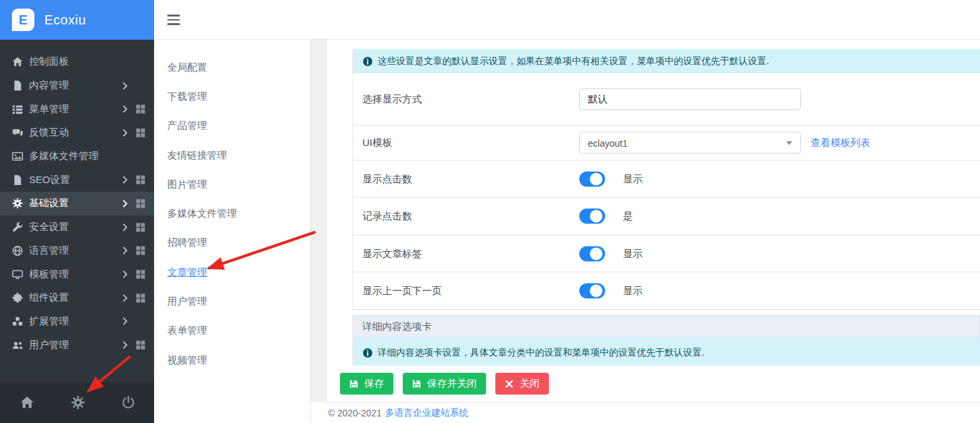  Describe the element at coordinates (509, 384) in the screenshot. I see `close-icon` at that location.